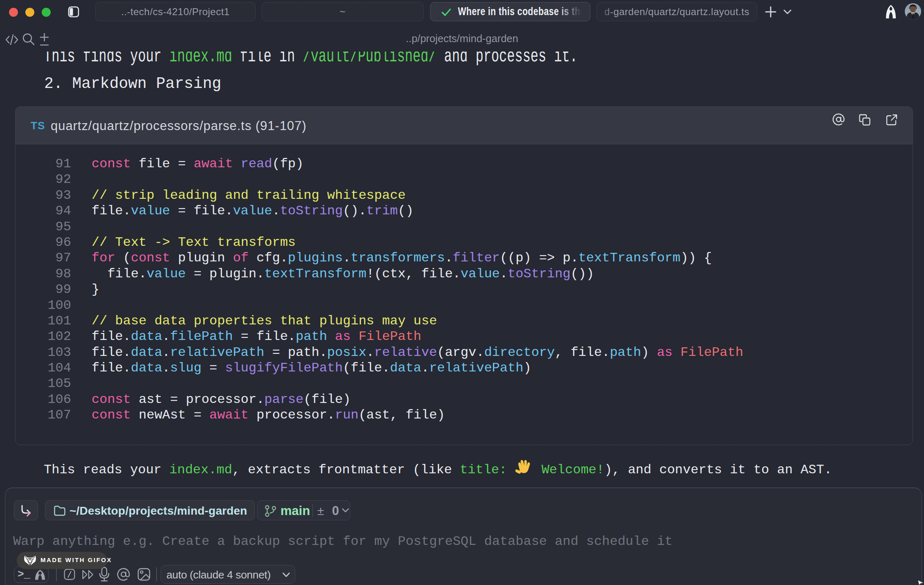  I want to click on svg-text:This finds your index.md file: This finds your index.md file in /vault/…, so click(311, 59).